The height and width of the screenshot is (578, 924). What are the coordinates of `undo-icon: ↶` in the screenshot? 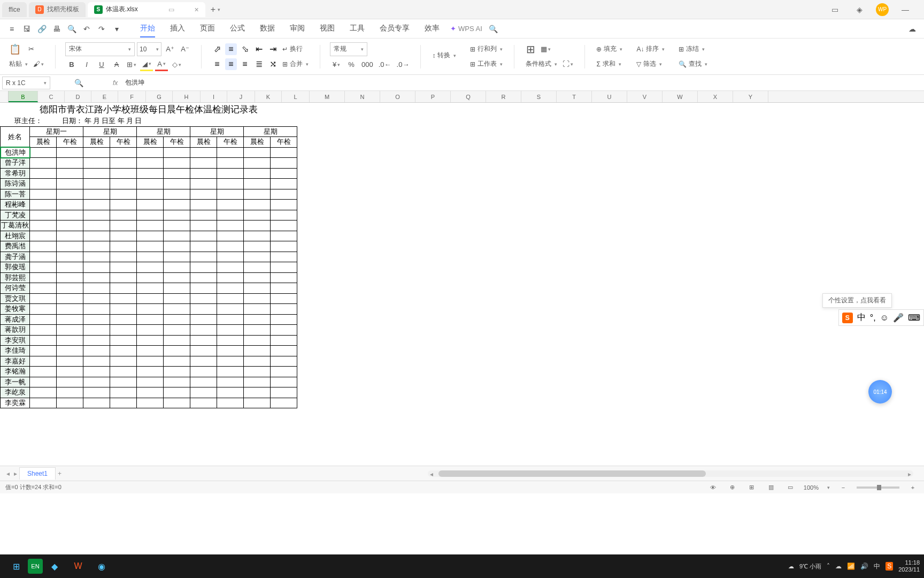 It's located at (87, 29).